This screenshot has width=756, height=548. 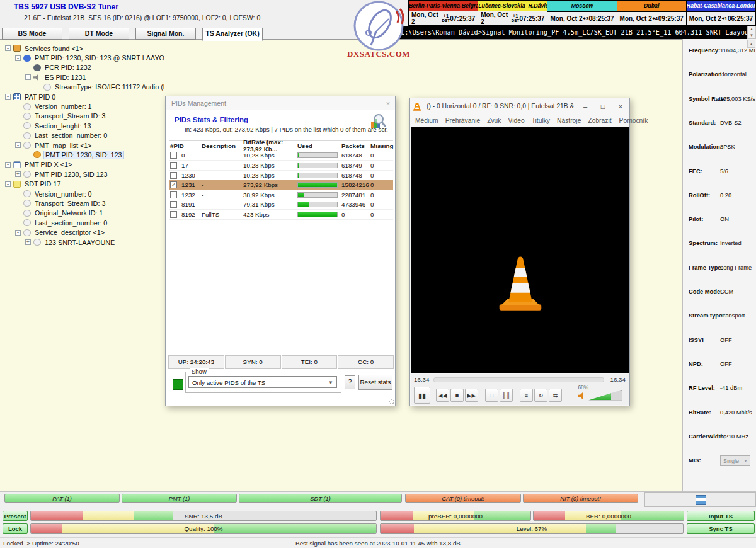 I want to click on pids-titlebar: PIDs Management ×, so click(x=280, y=103).